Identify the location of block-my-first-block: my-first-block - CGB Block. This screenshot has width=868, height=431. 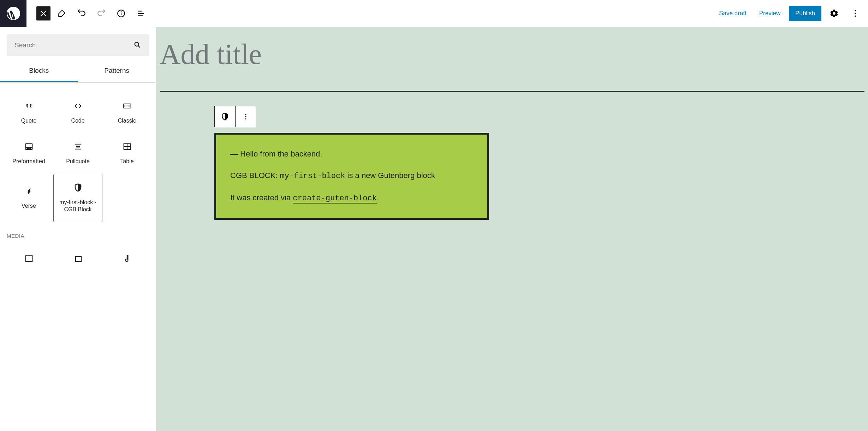
(78, 198).